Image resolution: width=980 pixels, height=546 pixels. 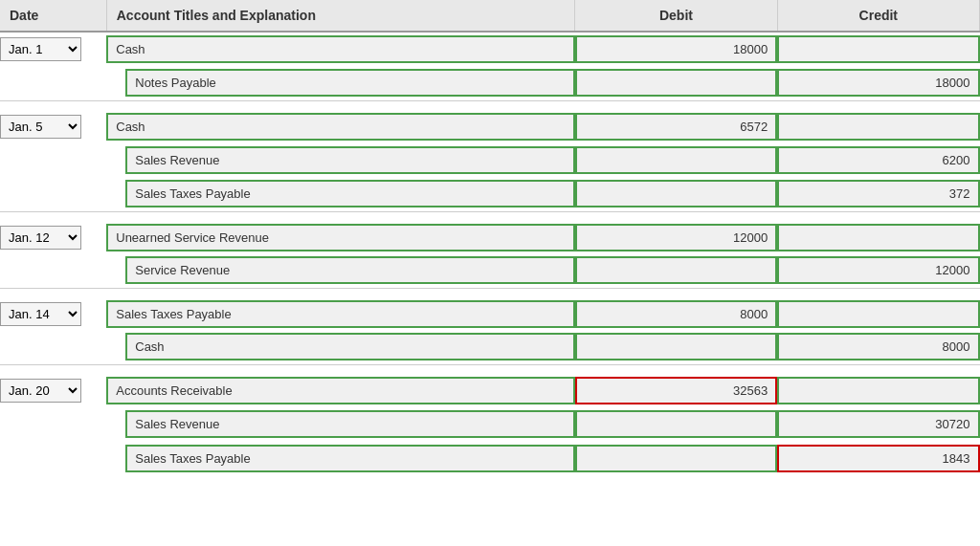 I want to click on header-account: Account Titles and Explanation, so click(x=341, y=15).